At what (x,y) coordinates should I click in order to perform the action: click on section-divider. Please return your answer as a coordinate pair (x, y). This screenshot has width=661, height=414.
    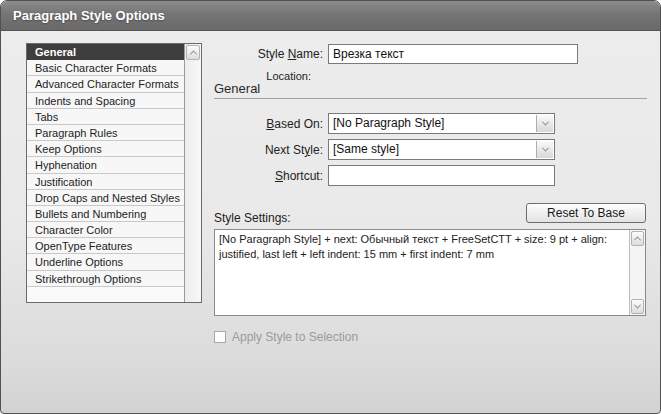
    Looking at the image, I should click on (430, 98).